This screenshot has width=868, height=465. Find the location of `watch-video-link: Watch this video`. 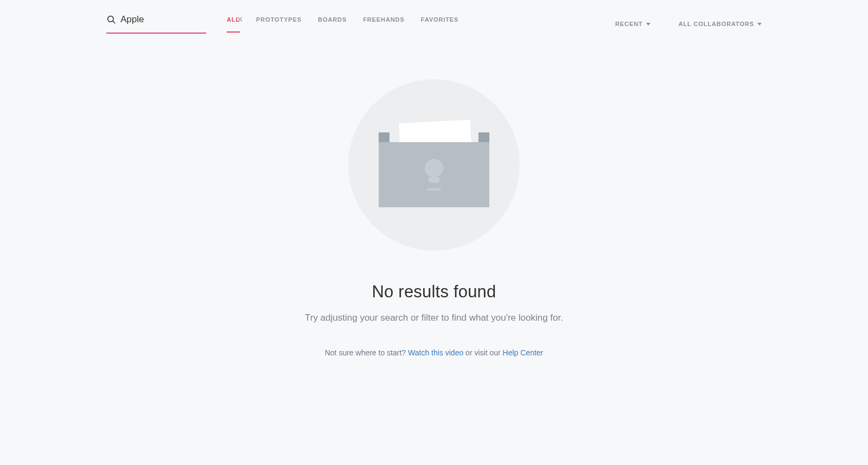

watch-video-link: Watch this video is located at coordinates (436, 353).